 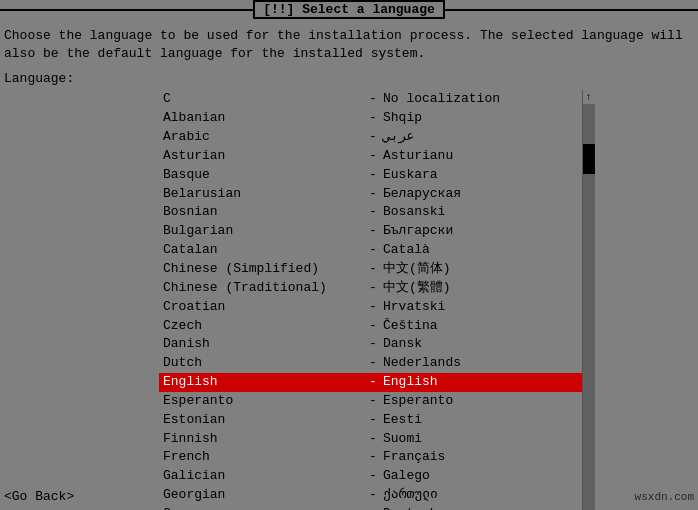 I want to click on lang-native: 中文(简体), so click(x=417, y=270).